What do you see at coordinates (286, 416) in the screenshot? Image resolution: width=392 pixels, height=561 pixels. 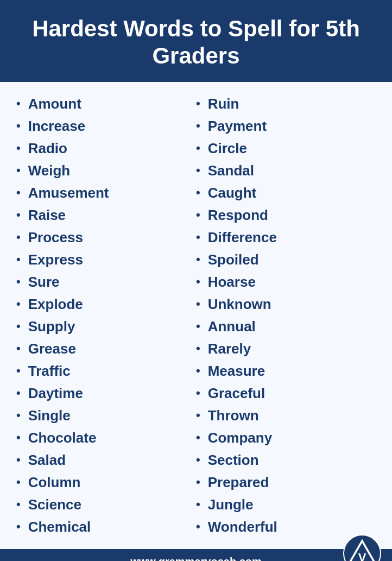 I see `list-item: •Thrown` at bounding box center [286, 416].